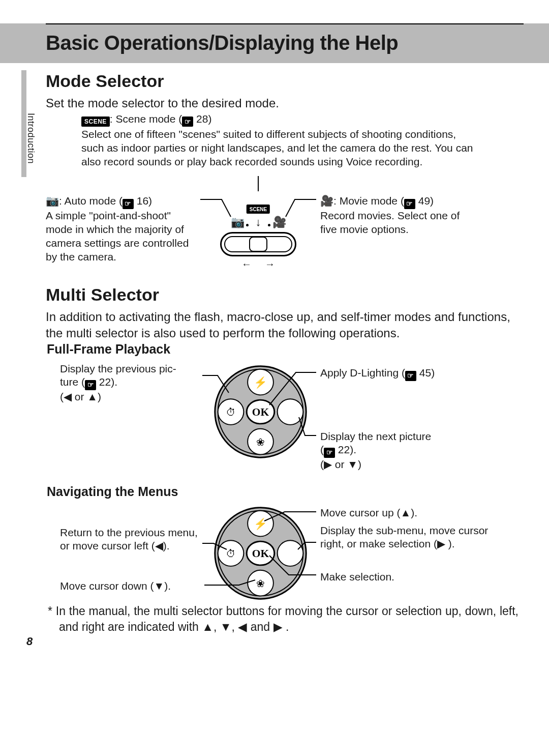  What do you see at coordinates (260, 554) in the screenshot?
I see `multi-selector-diagram-nav: OK ⚡ ❀ ⏱` at bounding box center [260, 554].